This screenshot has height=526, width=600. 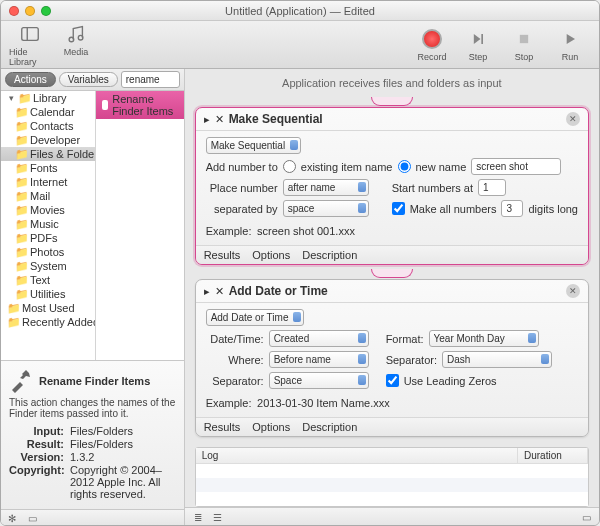 What do you see at coordinates (198, 518) in the screenshot?
I see `list-view-icon: ≣` at bounding box center [198, 518].